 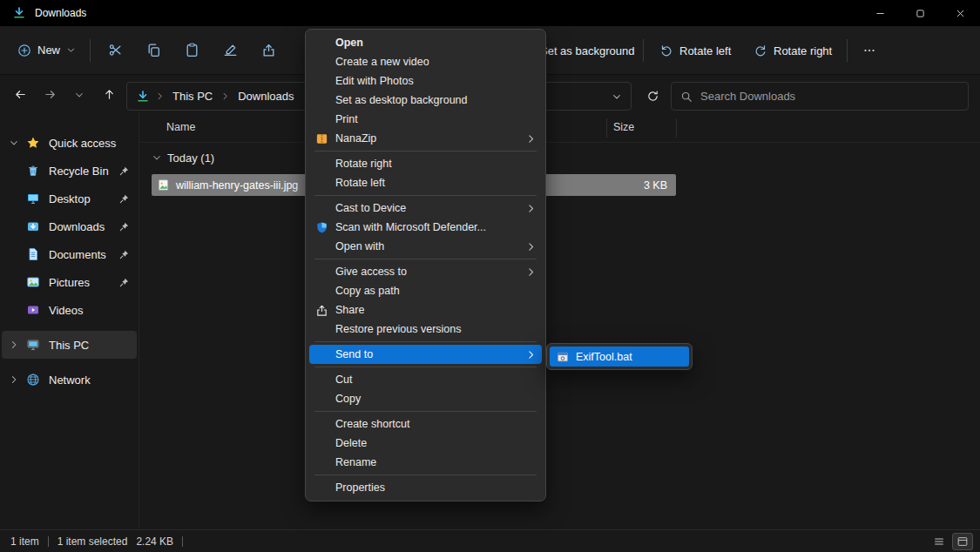 What do you see at coordinates (164, 185) in the screenshot?
I see `image-file-icon` at bounding box center [164, 185].